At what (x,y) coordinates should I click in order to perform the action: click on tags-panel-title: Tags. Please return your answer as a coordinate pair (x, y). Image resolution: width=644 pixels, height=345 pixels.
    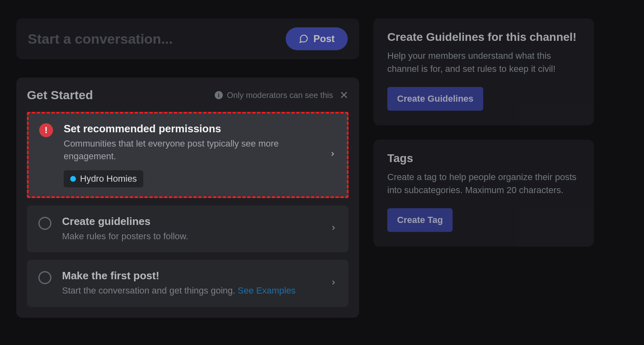
    Looking at the image, I should click on (484, 158).